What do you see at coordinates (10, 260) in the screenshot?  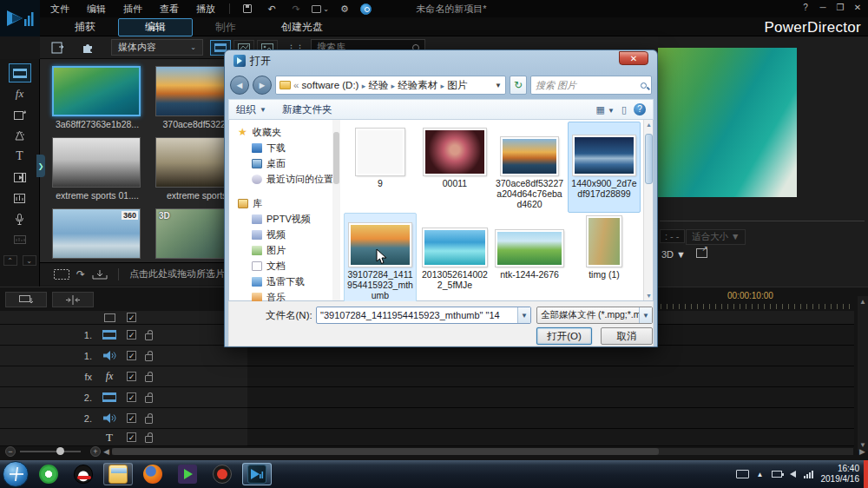 I see `rooms-scroll-up-button: ⌃` at bounding box center [10, 260].